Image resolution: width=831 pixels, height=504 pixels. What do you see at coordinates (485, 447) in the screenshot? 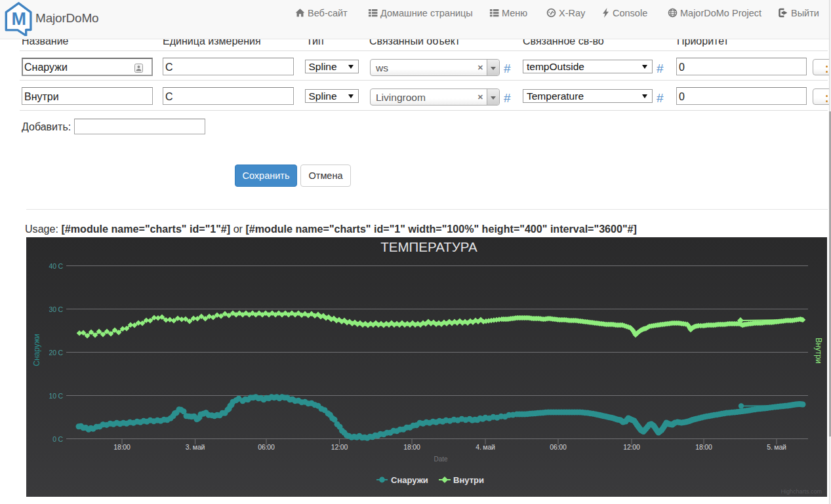
I see `svg-text: 4. май` at bounding box center [485, 447].